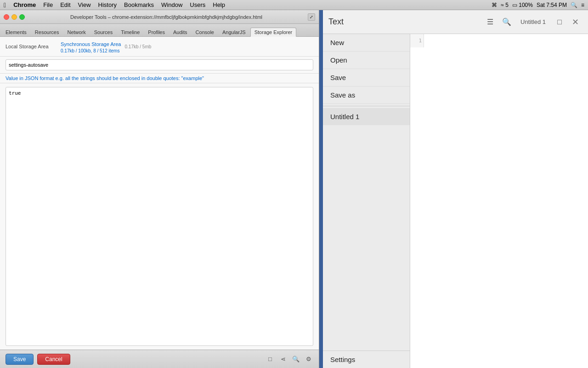 This screenshot has width=588, height=368. I want to click on tab-network: Network, so click(76, 32).